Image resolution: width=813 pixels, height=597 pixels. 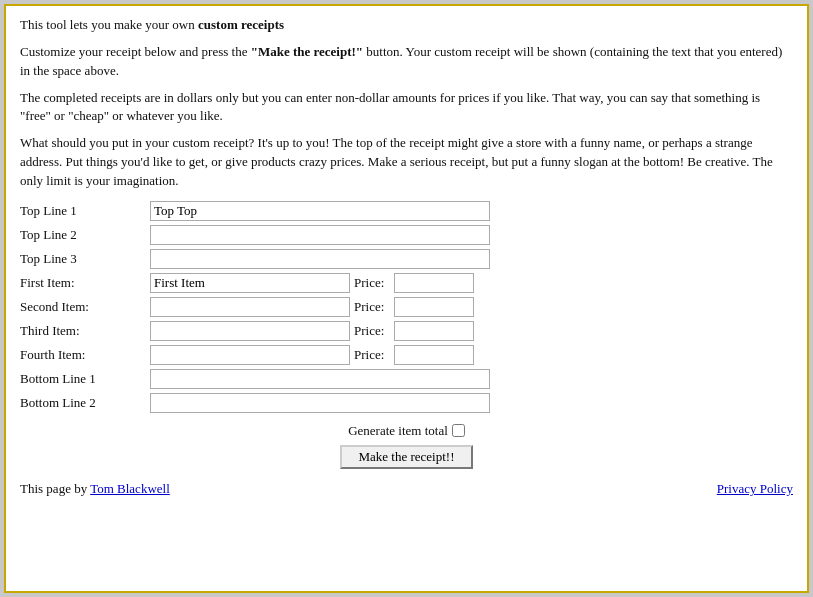 I want to click on top-line2-input, so click(x=320, y=235).